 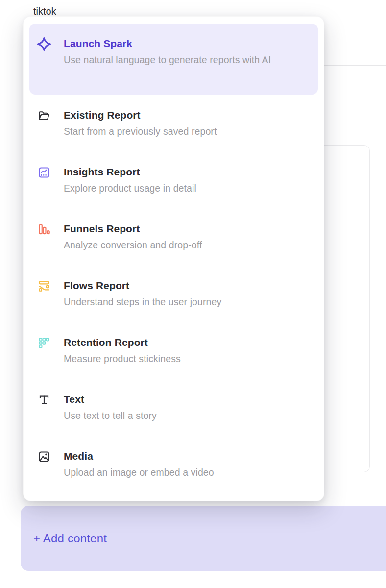 What do you see at coordinates (139, 465) in the screenshot?
I see `menu-item-text: Media Upload an image or embed a video` at bounding box center [139, 465].